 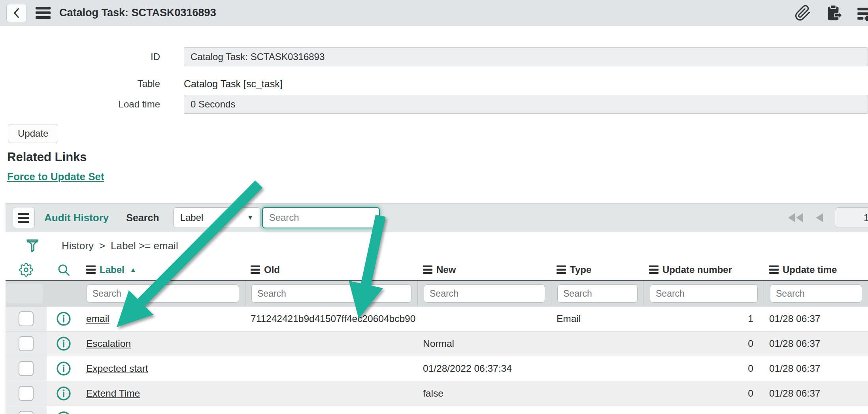 I want to click on id-field-label: ID, so click(x=80, y=57).